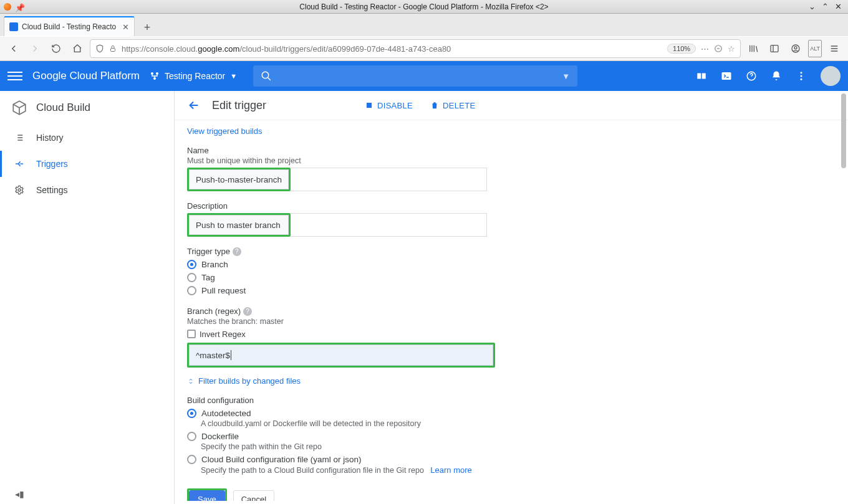 The height and width of the screenshot is (504, 848). What do you see at coordinates (70, 27) in the screenshot?
I see `tab-label: Cloud Build - Testing Reacto` at bounding box center [70, 27].